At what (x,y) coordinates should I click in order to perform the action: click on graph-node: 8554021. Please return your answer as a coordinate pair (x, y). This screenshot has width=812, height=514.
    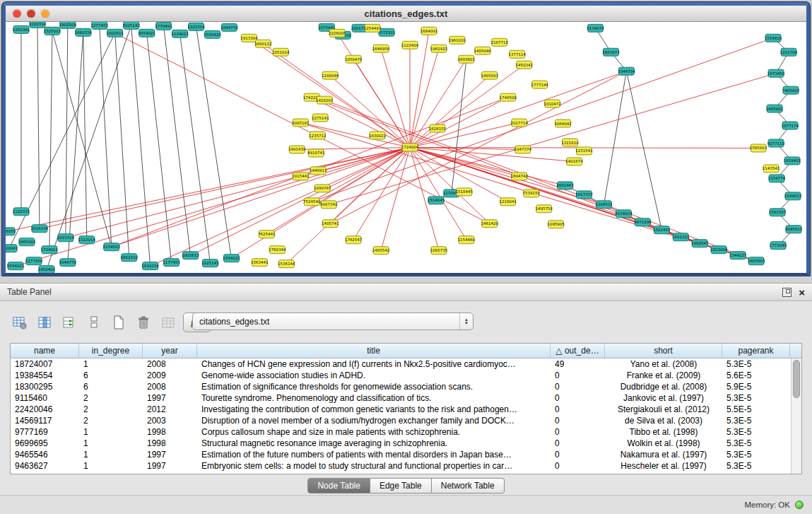
    Looking at the image, I should click on (16, 266).